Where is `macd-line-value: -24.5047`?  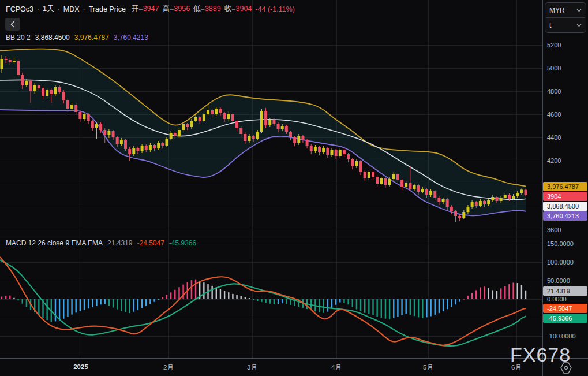
macd-line-value: -24.5047 is located at coordinates (150, 243).